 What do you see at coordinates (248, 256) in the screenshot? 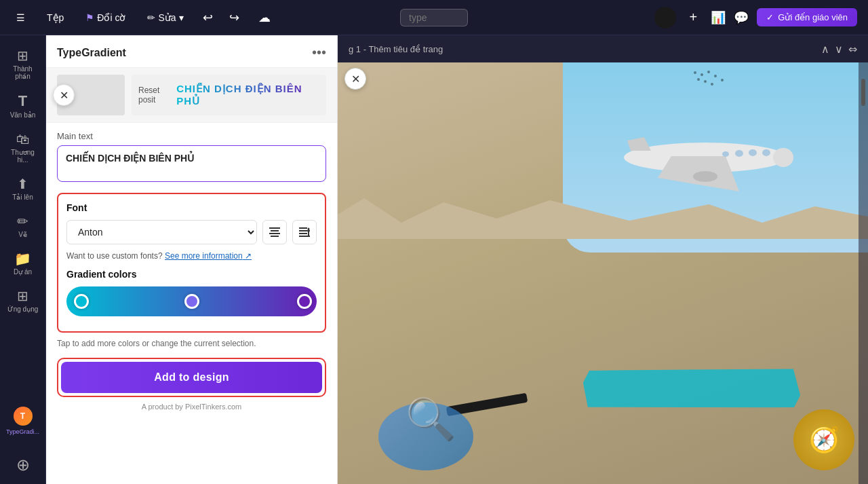
I see `external-link-icon: ↗` at bounding box center [248, 256].